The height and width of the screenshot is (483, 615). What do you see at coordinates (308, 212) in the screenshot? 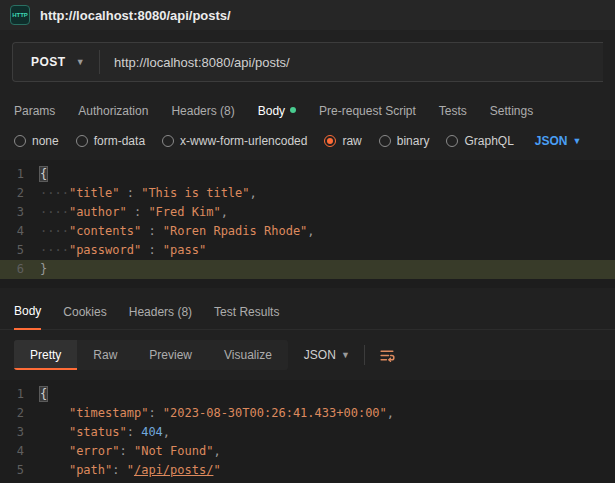
I see `editor-line: 3····"author" : "Fred Kim",` at bounding box center [308, 212].